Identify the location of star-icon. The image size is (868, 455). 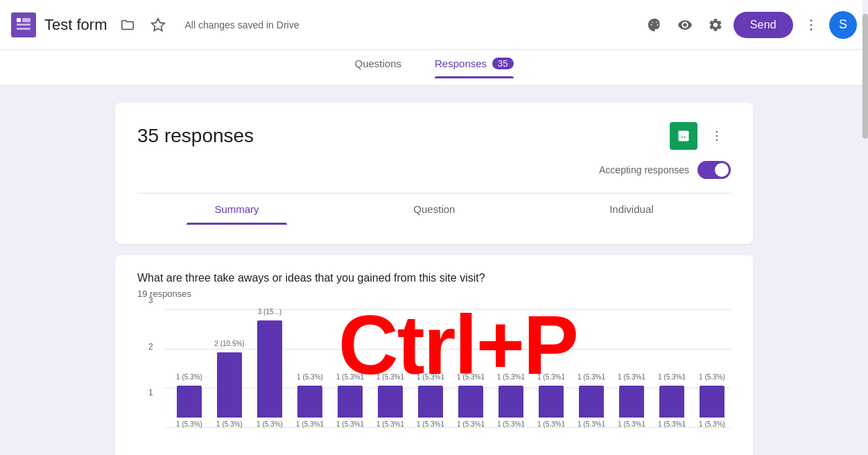
(158, 25).